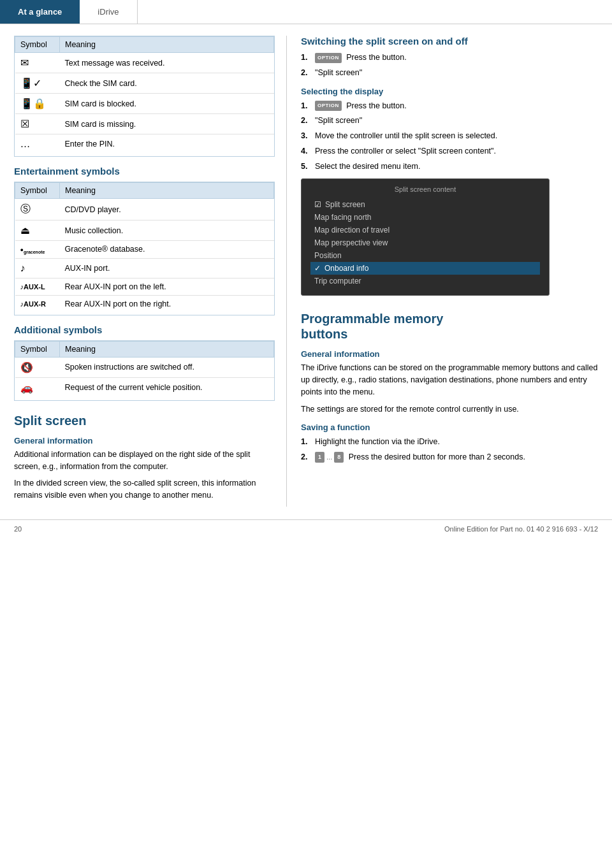 The height and width of the screenshot is (868, 612). Describe the element at coordinates (144, 489) in the screenshot. I see `split-screen-para2: In the divided screen view, the so-calle…` at that location.